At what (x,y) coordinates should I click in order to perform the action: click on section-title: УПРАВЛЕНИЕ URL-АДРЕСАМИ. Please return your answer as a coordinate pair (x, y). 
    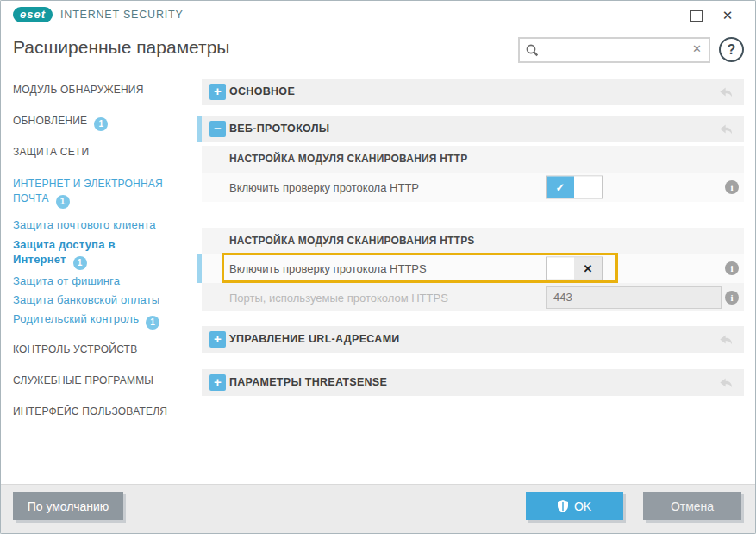
    Looking at the image, I should click on (315, 340).